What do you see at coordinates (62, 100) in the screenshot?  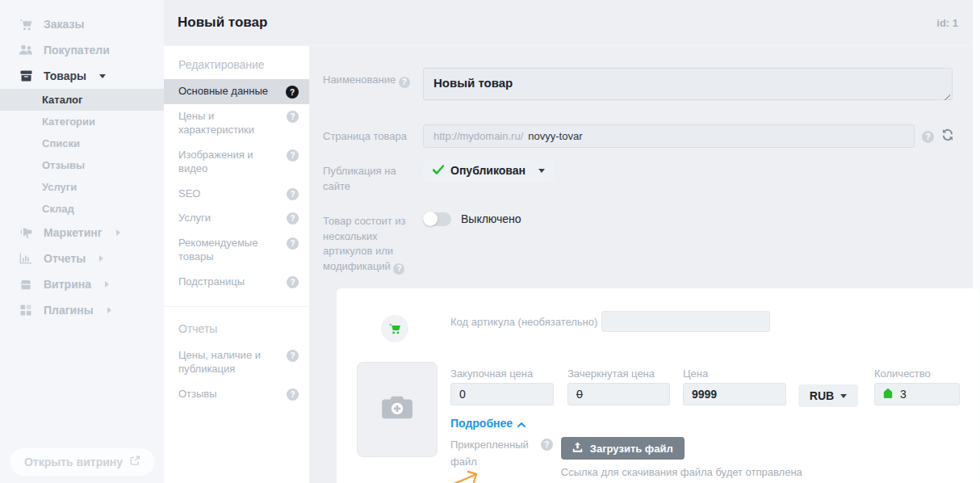 I see `sidebar-subitem-label: Каталог` at bounding box center [62, 100].